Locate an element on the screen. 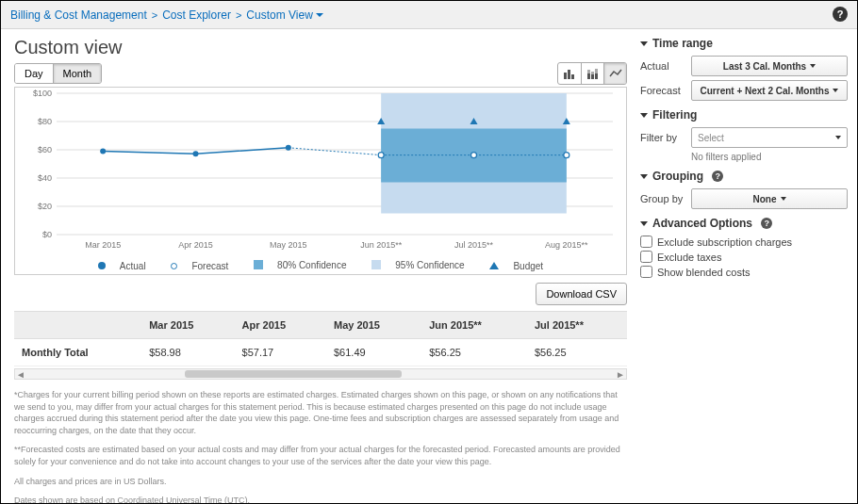 The height and width of the screenshot is (504, 858). table-cell: $58.98 is located at coordinates (188, 352).